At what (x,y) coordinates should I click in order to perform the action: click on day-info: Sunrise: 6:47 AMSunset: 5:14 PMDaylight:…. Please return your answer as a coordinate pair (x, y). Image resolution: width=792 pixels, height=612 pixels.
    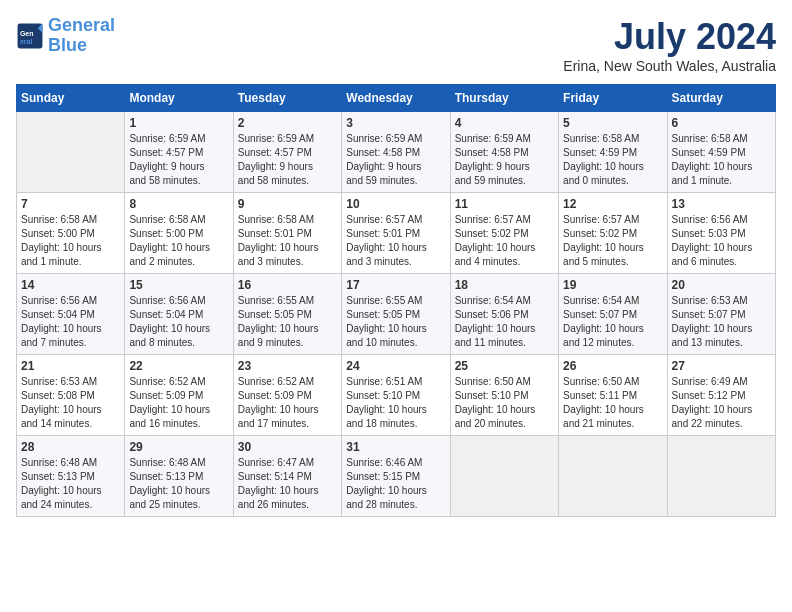
    Looking at the image, I should click on (288, 484).